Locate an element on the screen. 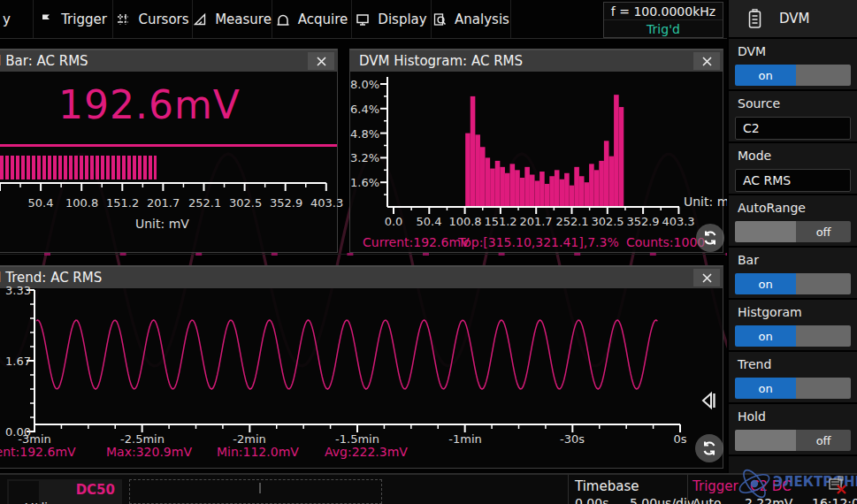  hold-toggle: off is located at coordinates (792, 440).